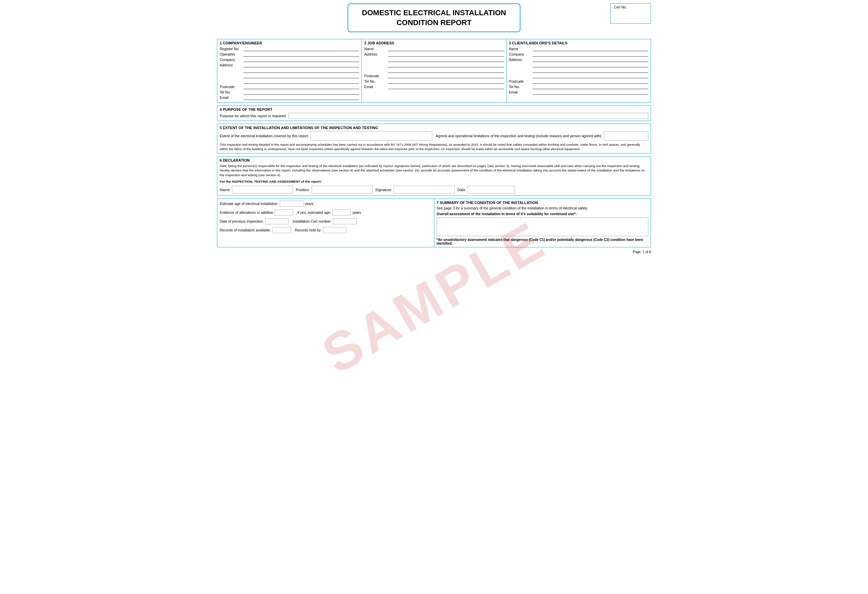  Describe the element at coordinates (630, 7) in the screenshot. I see `cert-label: Cert No:` at that location.